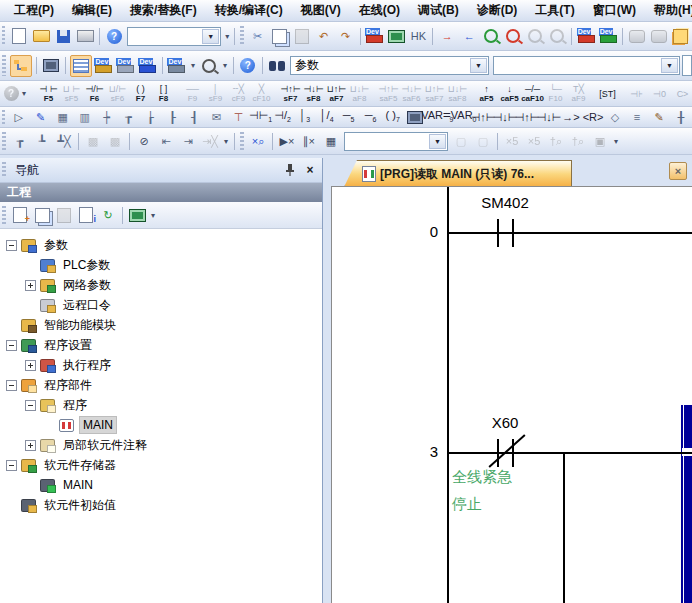 The width and height of the screenshot is (692, 603). Describe the element at coordinates (327, 117) in the screenshot. I see `vertical-closed-4-button: │/4` at that location.